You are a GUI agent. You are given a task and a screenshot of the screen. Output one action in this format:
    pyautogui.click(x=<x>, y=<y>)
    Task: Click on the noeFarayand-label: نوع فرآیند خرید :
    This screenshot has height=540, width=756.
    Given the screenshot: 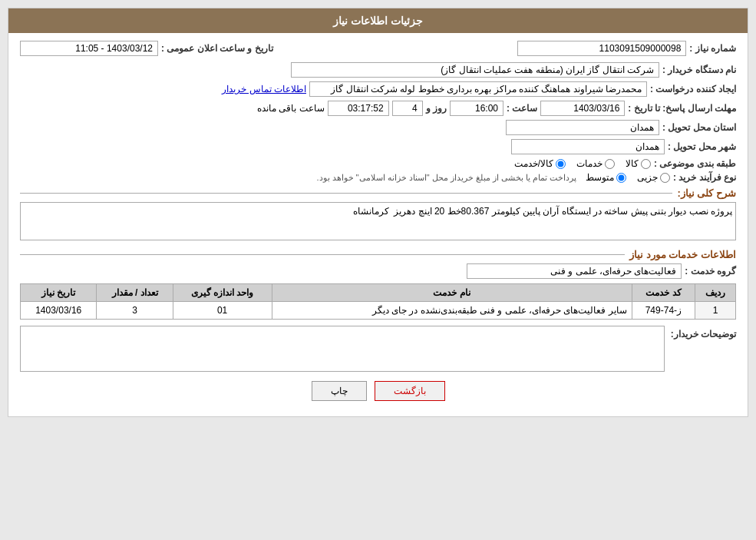 What is the action you would take?
    pyautogui.click(x=705, y=177)
    